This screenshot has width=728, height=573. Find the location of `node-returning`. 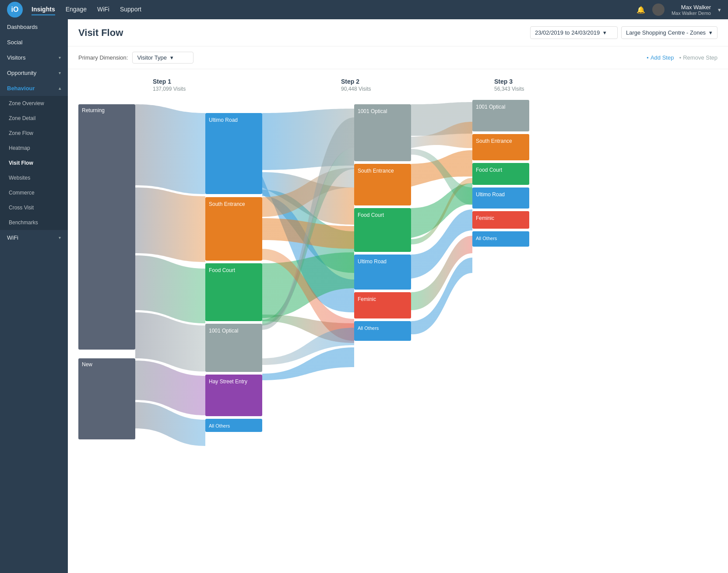

node-returning is located at coordinates (107, 227).